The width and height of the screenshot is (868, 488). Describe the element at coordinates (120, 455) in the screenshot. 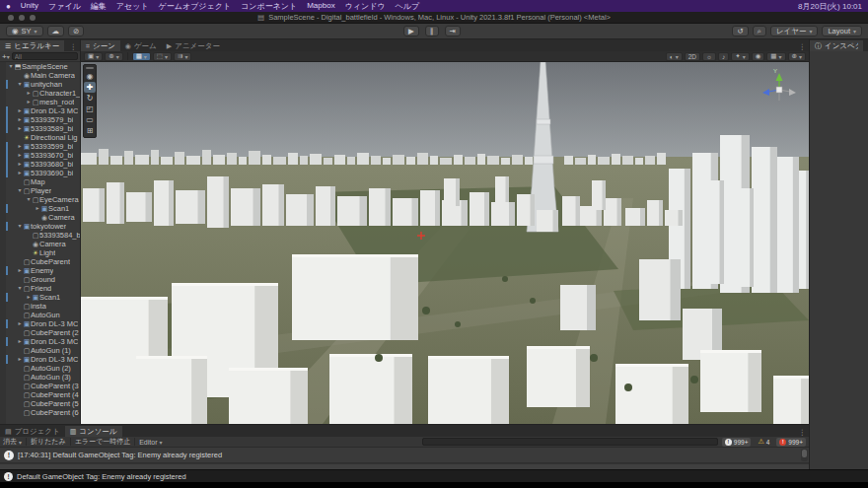

I see `log-entry: [17:40:31] Default GameObject Tag: Enemy…` at that location.